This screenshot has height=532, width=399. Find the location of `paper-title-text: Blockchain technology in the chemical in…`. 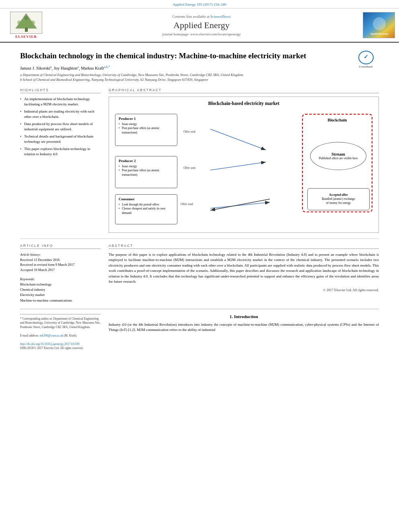

paper-title-text: Blockchain technology in the chemical in… is located at coordinates (163, 55).